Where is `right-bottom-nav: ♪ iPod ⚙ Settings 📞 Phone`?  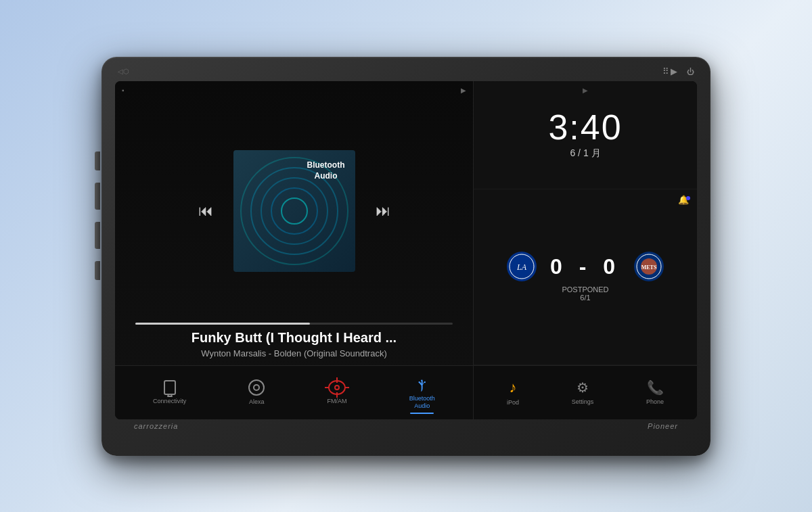
right-bottom-nav: ♪ iPod ⚙ Settings 📞 Phone is located at coordinates (585, 392).